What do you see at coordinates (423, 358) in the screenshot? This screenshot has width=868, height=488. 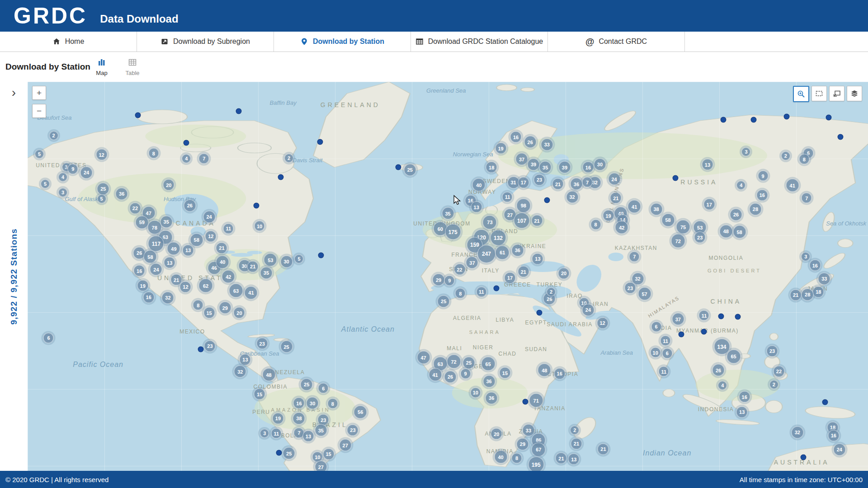 I see `cluster-marker: 47` at bounding box center [423, 358].